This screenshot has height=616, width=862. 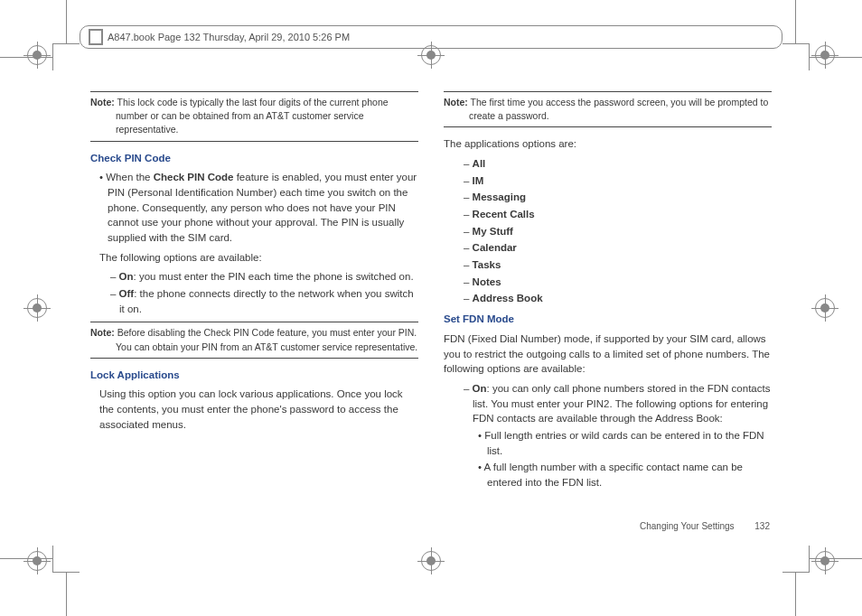 What do you see at coordinates (618, 404) in the screenshot?
I see `fdn-option-on: On: you can only call phone numbers stor…` at bounding box center [618, 404].